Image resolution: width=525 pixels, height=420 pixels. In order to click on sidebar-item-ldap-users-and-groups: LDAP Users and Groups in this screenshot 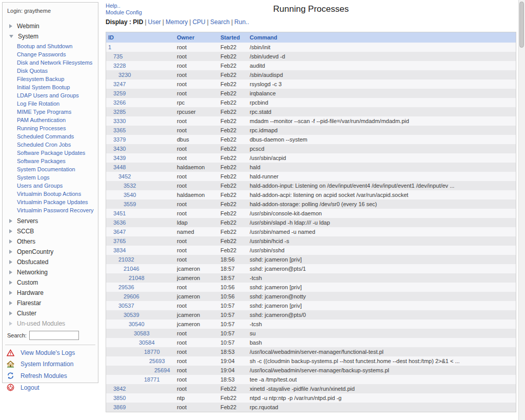, I will do `click(57, 95)`.